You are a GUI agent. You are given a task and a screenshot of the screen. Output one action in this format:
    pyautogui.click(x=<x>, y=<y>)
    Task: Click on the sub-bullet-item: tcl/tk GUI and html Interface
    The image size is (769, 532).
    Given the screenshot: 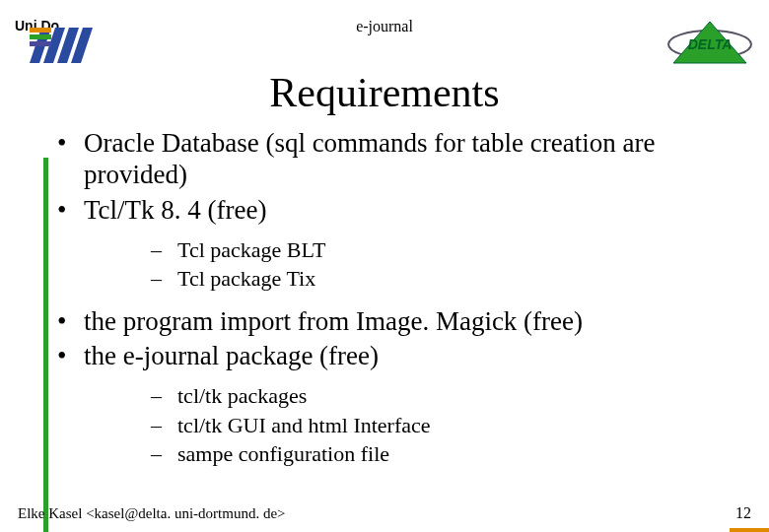 What is the action you would take?
    pyautogui.click(x=412, y=426)
    